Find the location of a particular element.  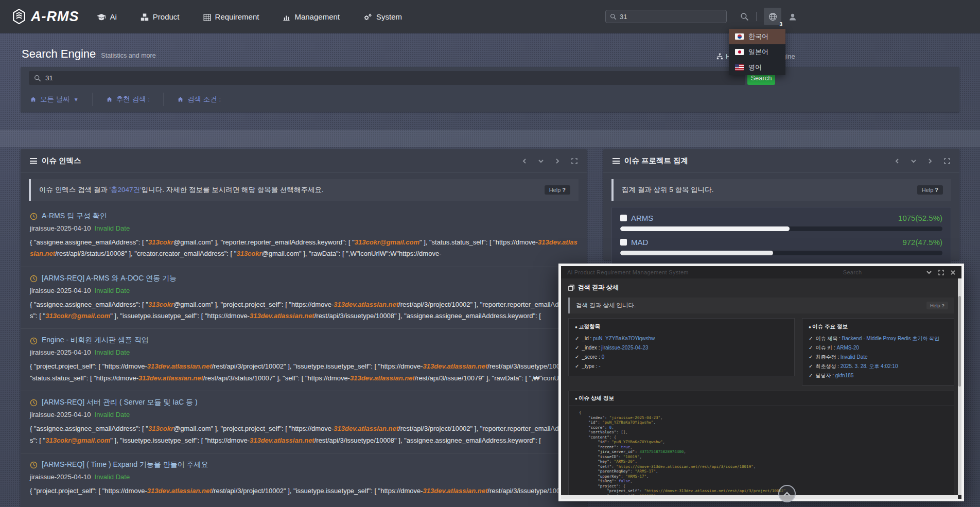

main-menu: AiProductRequirementManagementSystem is located at coordinates (250, 16).